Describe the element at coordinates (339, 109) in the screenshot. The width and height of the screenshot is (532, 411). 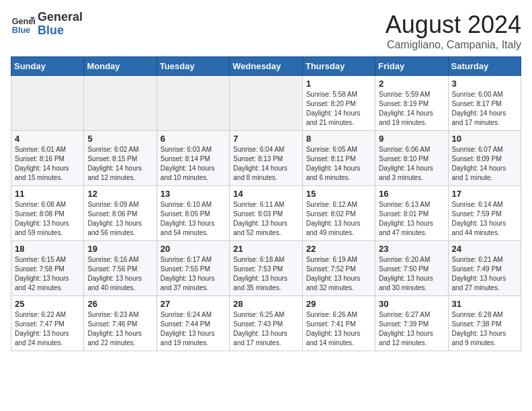
I see `cell-content: Sunrise: 5:58 AM Sunset: 8:20 PM Dayligh…` at that location.